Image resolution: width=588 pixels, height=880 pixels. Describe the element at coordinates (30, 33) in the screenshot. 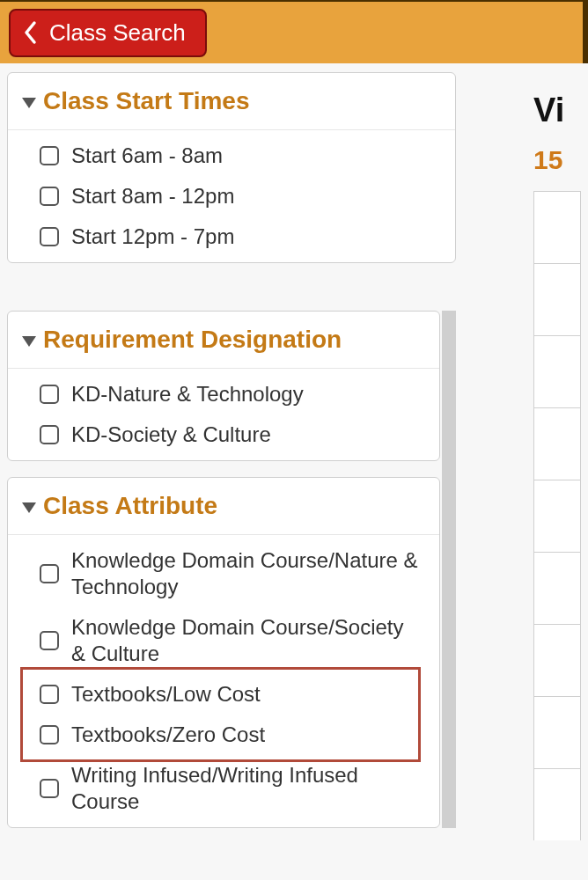

I see `chevron-left-icon` at that location.